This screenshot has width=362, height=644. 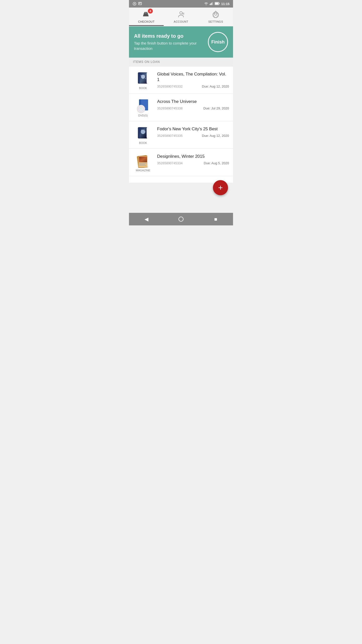 What do you see at coordinates (143, 143) in the screenshot?
I see `item-type-label-3: BOOK` at bounding box center [143, 143].